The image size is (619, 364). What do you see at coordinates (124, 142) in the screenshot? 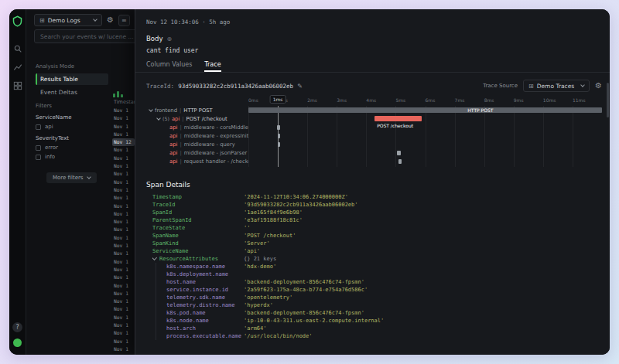
I see `table-row: Nov 12 10:3` at bounding box center [124, 142].